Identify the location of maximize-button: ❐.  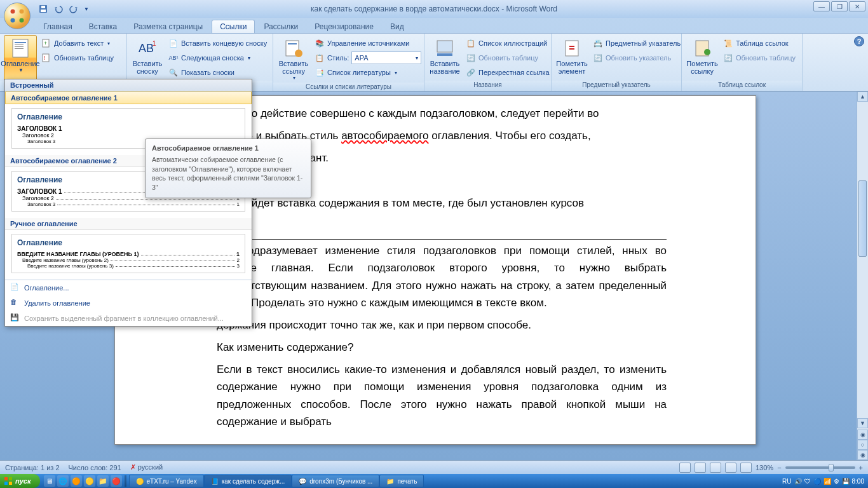
(839, 6).